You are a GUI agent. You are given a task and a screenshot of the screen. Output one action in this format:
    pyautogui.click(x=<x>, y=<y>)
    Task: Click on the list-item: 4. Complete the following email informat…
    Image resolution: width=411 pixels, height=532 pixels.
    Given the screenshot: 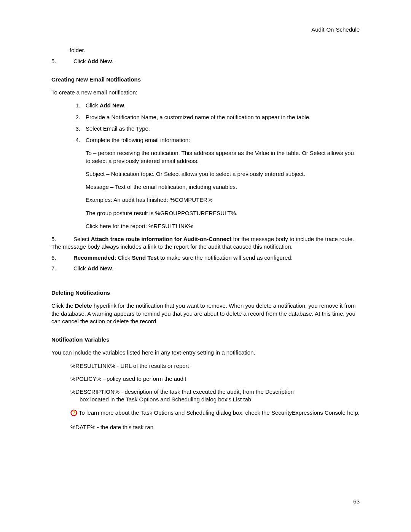 What is the action you would take?
    pyautogui.click(x=213, y=140)
    